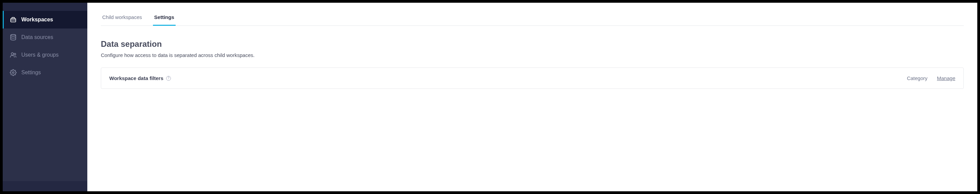  What do you see at coordinates (164, 17) in the screenshot?
I see `tab-label: Settings` at bounding box center [164, 17].